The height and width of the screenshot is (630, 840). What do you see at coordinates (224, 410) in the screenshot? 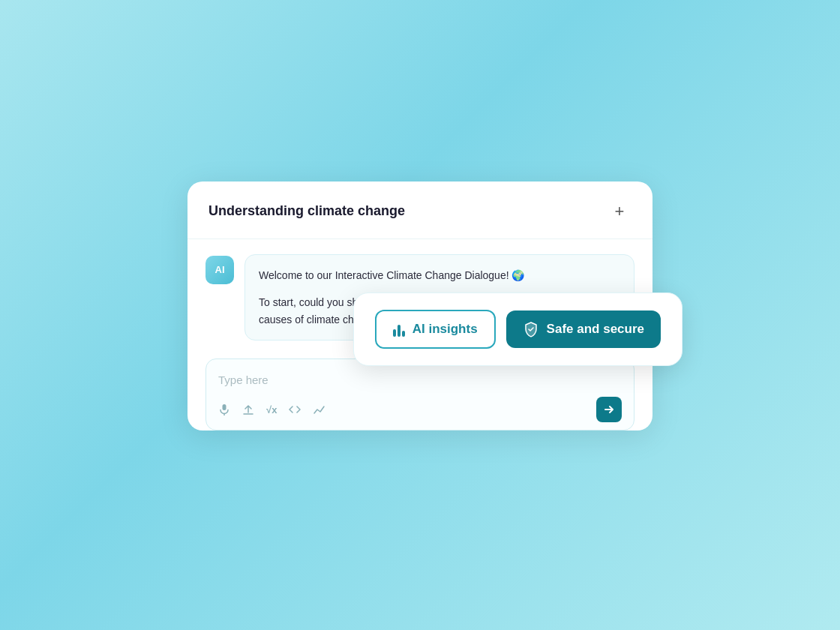
I see `mic-icon` at bounding box center [224, 410].